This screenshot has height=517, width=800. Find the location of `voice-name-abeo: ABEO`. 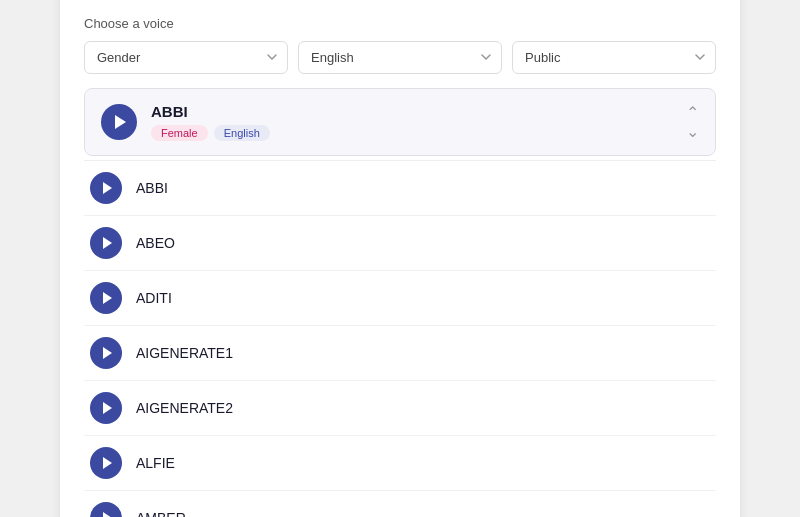

voice-name-abeo: ABEO is located at coordinates (156, 243).